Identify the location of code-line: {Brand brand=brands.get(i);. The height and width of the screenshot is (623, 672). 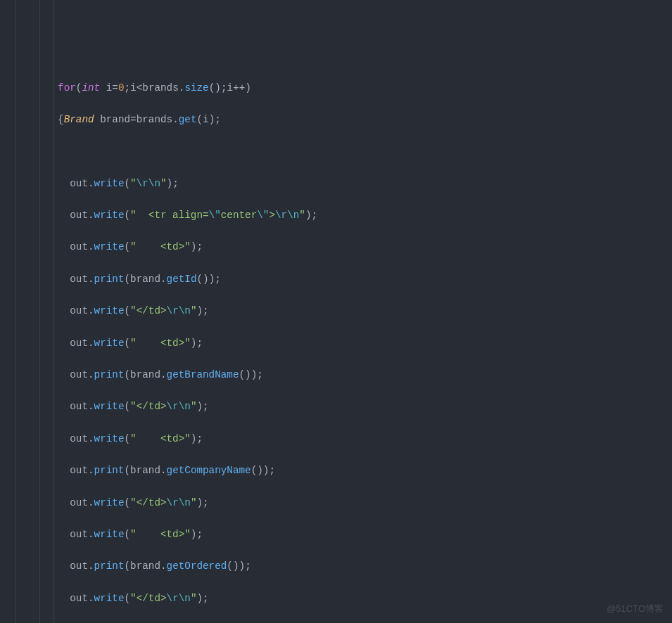
(336, 120).